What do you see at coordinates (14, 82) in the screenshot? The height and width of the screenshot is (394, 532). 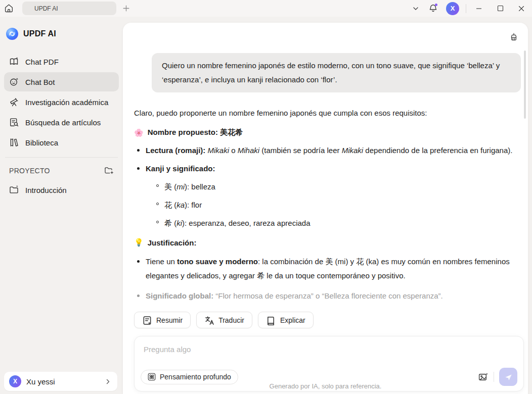 I see `chat-bot-icon` at bounding box center [14, 82].